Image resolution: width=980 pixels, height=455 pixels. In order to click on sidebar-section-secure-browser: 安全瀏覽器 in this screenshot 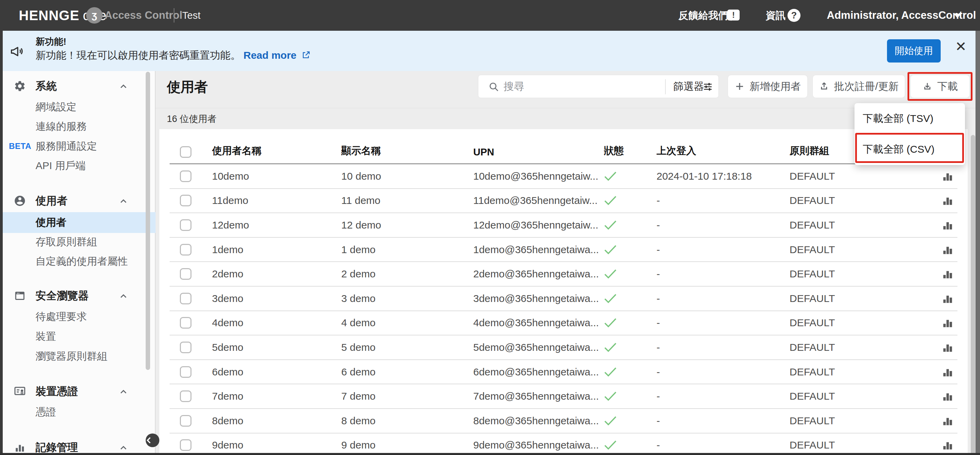, I will do `click(78, 296)`.